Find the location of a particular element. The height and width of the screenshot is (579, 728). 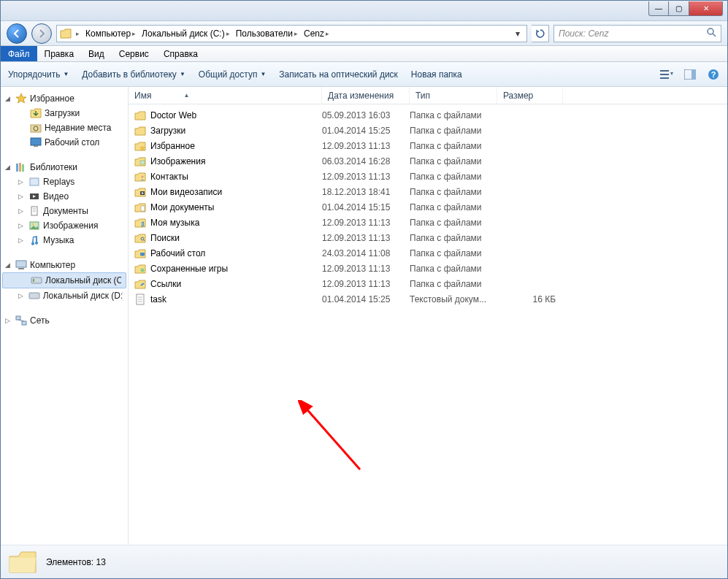

share-button: Общий доступ▼ is located at coordinates (232, 74).